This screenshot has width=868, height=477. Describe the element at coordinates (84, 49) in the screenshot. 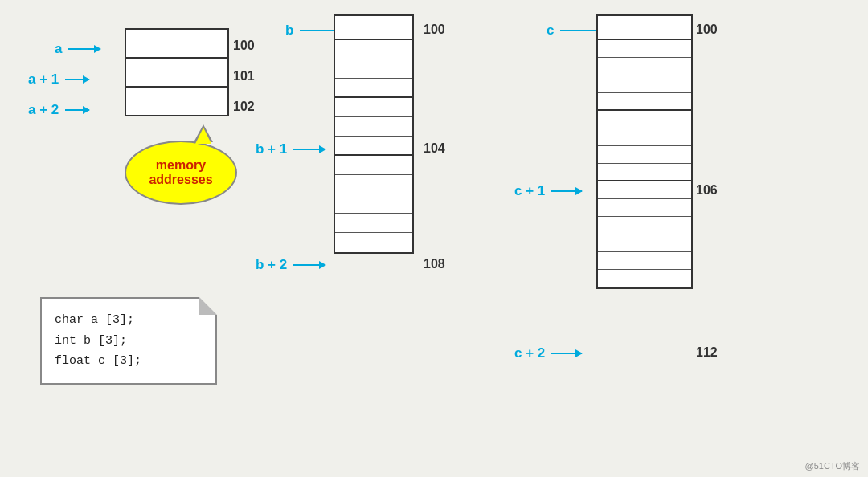

I see `ptr-a-arrow` at that location.